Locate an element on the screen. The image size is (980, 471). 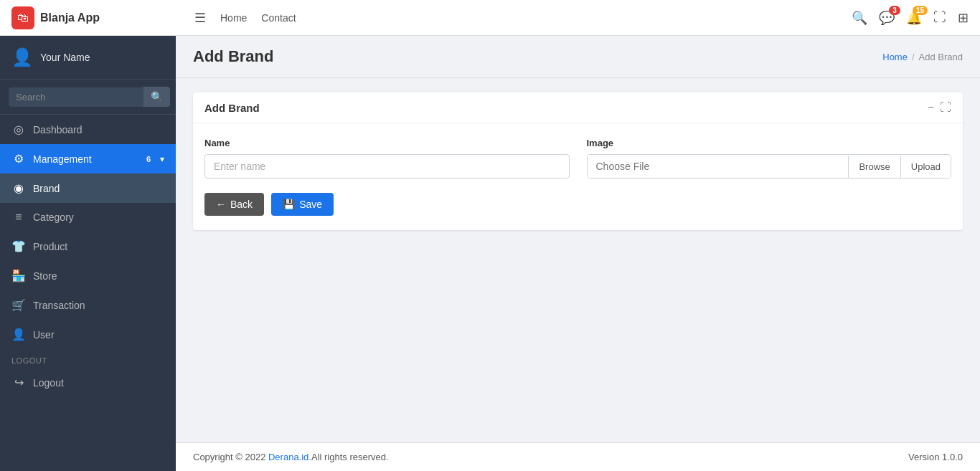
menu-toggle-button: ☰ is located at coordinates (200, 18).